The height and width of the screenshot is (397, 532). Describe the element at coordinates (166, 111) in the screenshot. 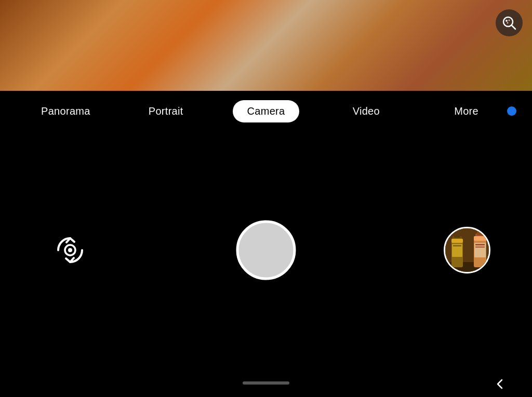

I see `mode-portrait: Portrait` at that location.